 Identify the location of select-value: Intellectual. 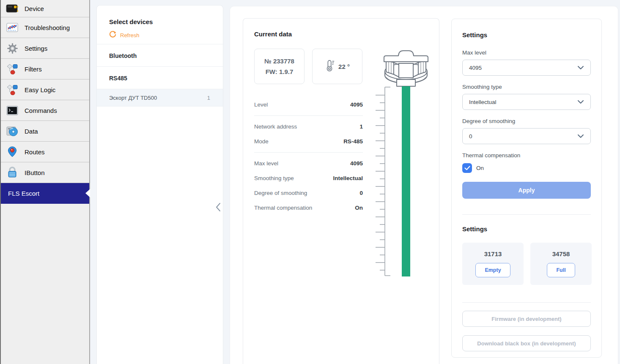
(483, 102).